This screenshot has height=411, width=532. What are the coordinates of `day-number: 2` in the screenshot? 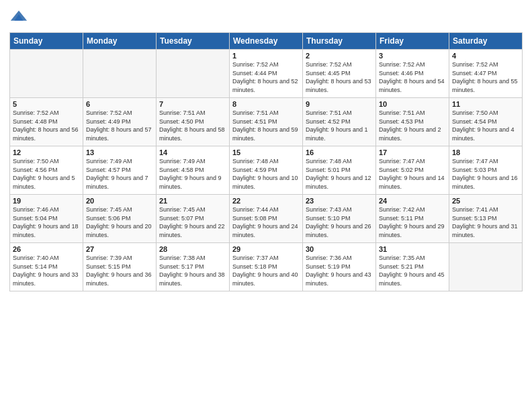 It's located at (339, 56).